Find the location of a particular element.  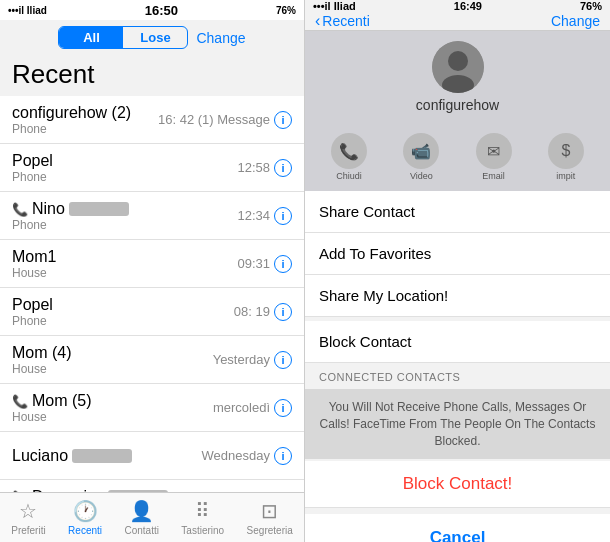

change-button: Change is located at coordinates (220, 38).